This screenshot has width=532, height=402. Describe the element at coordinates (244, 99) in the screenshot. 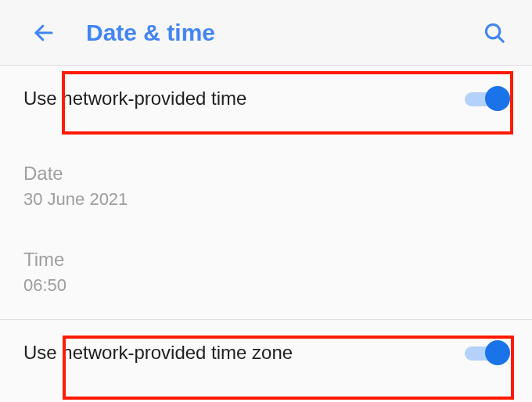

I see `network-time-label: Use network-provided time` at that location.